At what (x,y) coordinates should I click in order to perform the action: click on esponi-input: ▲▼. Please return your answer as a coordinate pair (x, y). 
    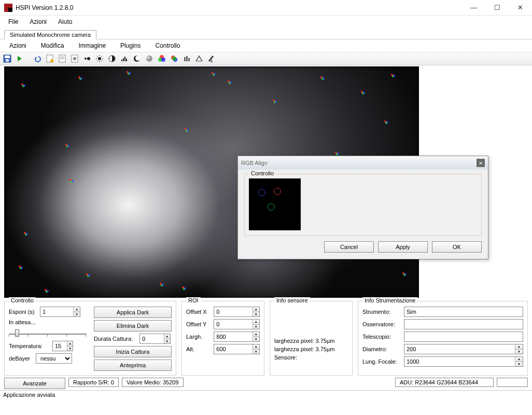
    Looking at the image, I should click on (60, 312).